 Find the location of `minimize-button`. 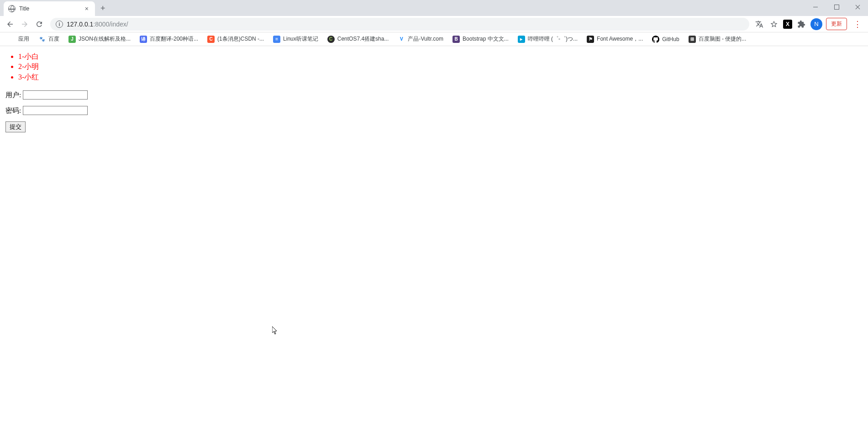

minimize-button is located at coordinates (815, 7).